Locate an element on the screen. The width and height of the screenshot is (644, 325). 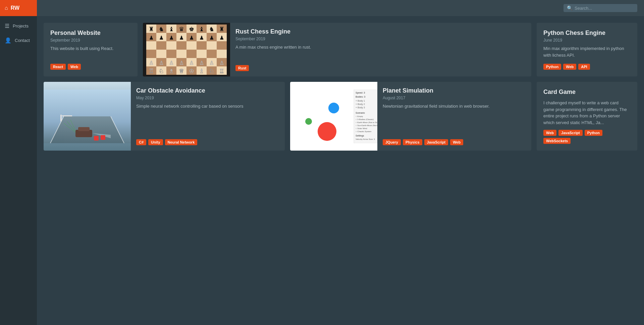
card-tags: C# Unity Neural Network is located at coordinates (208, 142).